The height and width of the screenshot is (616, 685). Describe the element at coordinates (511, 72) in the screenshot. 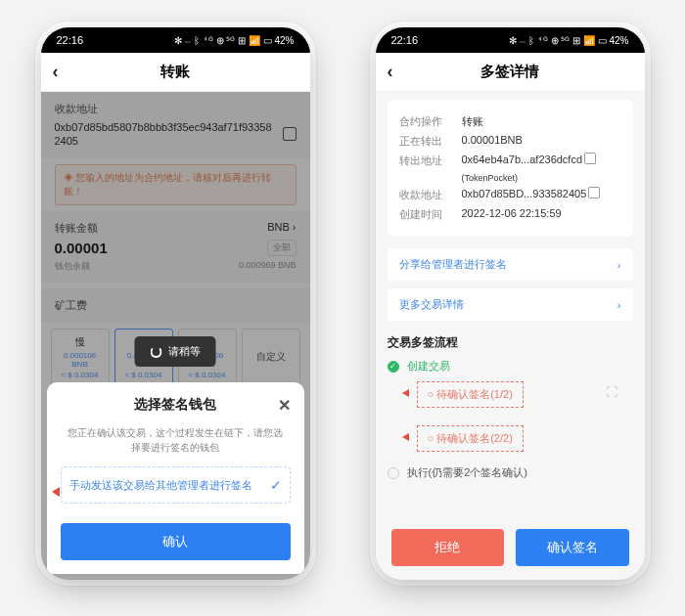

I see `navbar: ‹ 多签详情` at that location.